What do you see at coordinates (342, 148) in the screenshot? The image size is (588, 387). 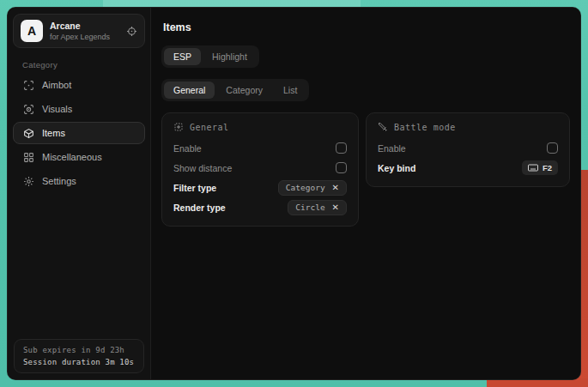 I see `enable-checkbox` at bounding box center [342, 148].